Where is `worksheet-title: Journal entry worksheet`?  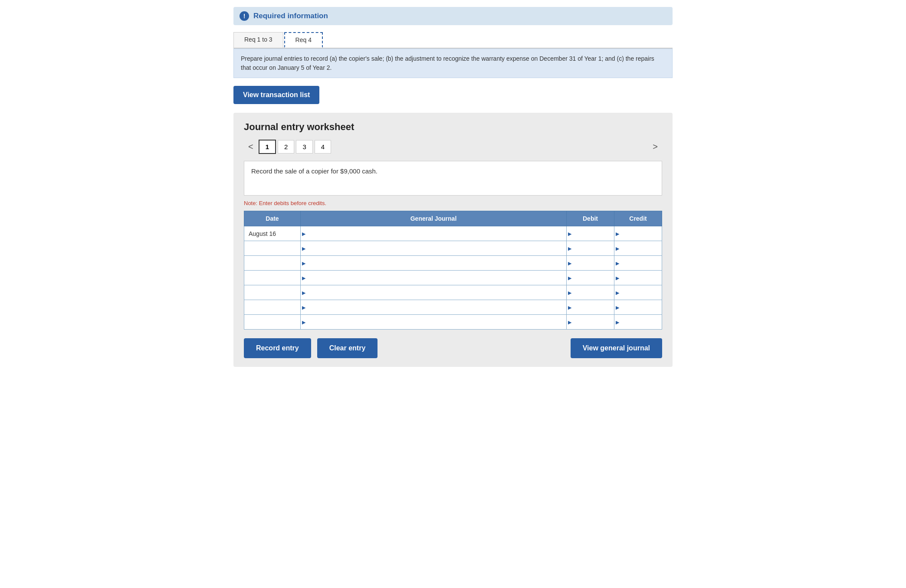
worksheet-title: Journal entry worksheet is located at coordinates (453, 127).